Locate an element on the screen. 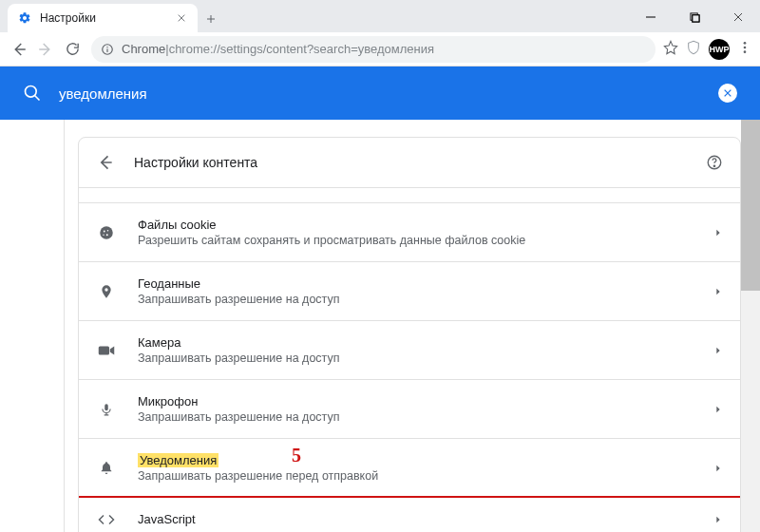 The width and height of the screenshot is (760, 532). help-icon is located at coordinates (714, 162).